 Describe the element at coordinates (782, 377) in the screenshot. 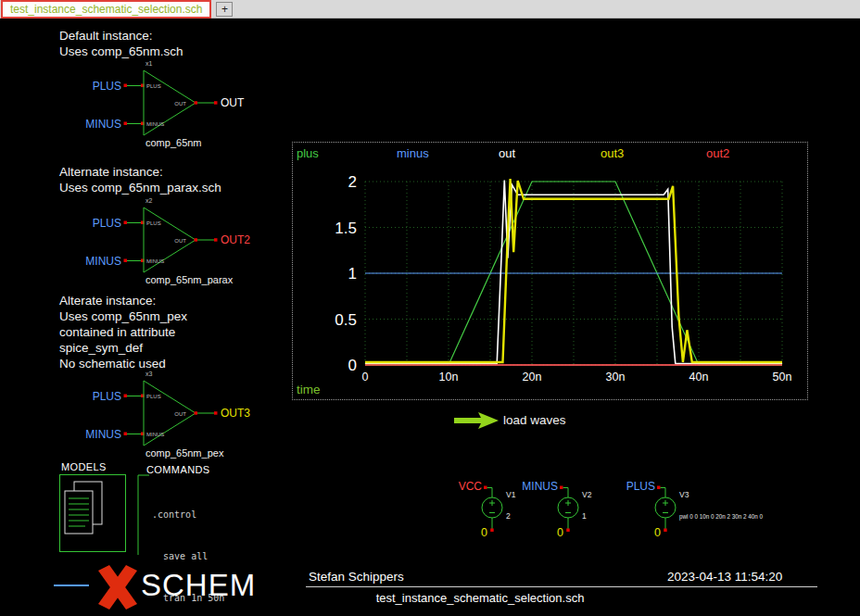

I see `x-tick-label: 50n` at that location.